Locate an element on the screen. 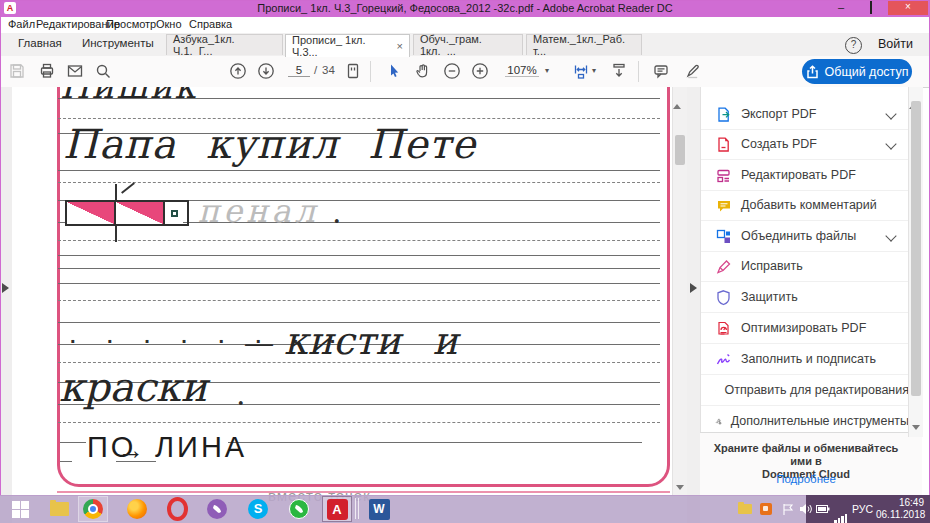 The width and height of the screenshot is (930, 523). highlighter-tool-icon is located at coordinates (693, 71).